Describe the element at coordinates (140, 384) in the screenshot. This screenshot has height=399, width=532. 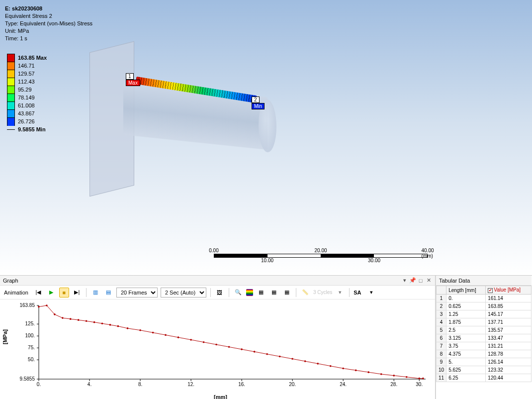
I see `svg-text: 8.` at that location.